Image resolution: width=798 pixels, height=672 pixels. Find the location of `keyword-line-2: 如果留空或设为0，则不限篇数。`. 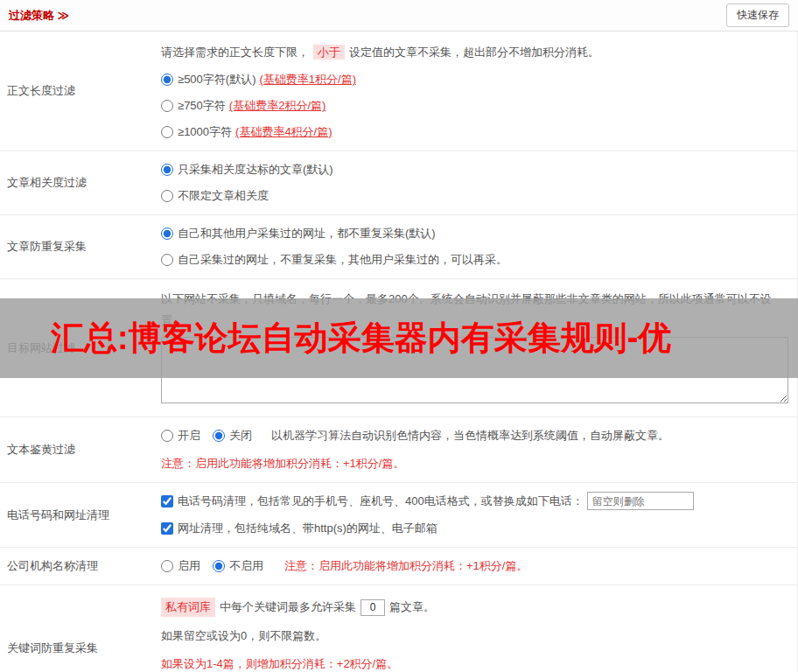

keyword-line-2: 如果留空或设为0，则不限篇数。 is located at coordinates (474, 636).